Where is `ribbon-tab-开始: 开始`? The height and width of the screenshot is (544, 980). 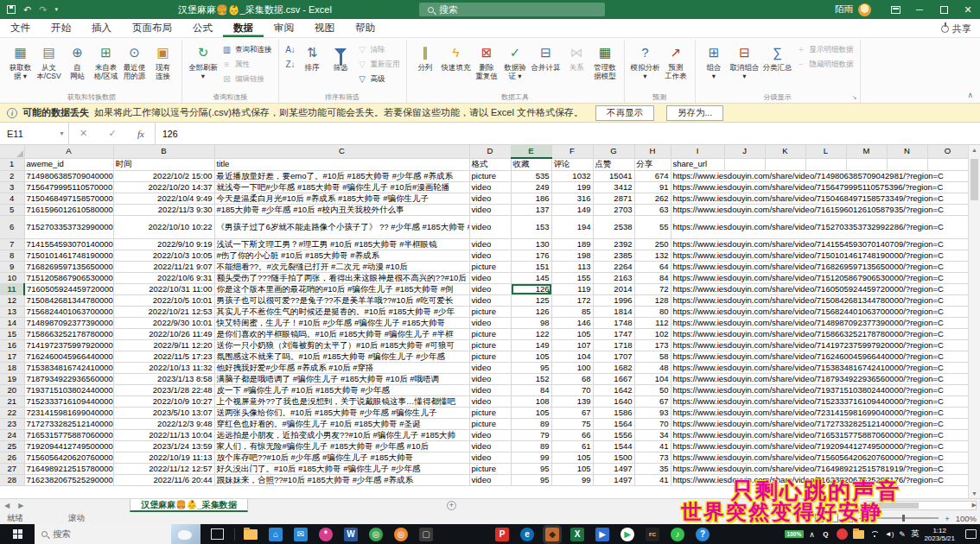
ribbon-tab-开始: 开始 is located at coordinates (60, 28).